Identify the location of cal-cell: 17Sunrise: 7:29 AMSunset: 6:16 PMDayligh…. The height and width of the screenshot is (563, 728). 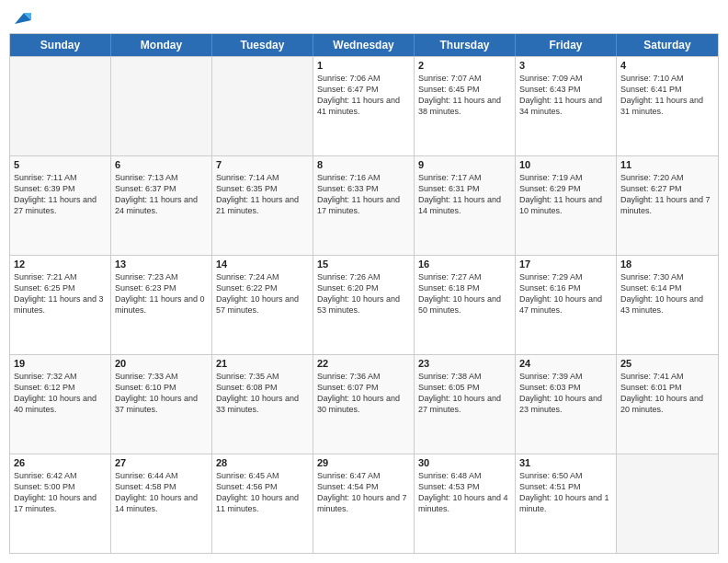
(566, 305).